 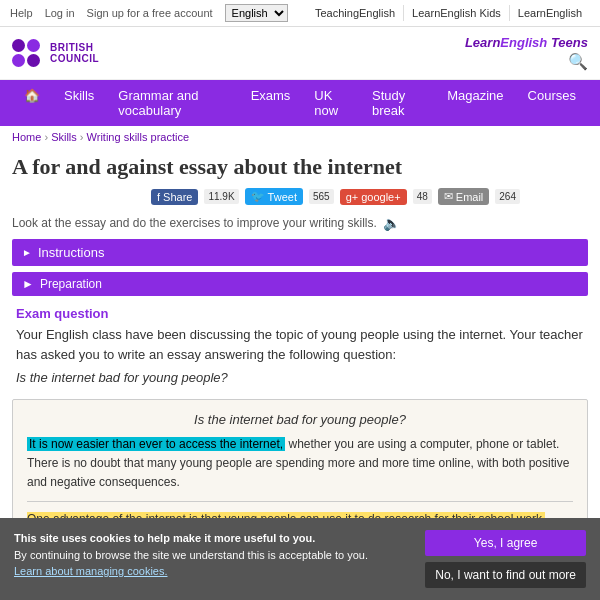 What do you see at coordinates (274, 196) in the screenshot?
I see `twitter-share-button: 🐦 Tweet` at bounding box center [274, 196].